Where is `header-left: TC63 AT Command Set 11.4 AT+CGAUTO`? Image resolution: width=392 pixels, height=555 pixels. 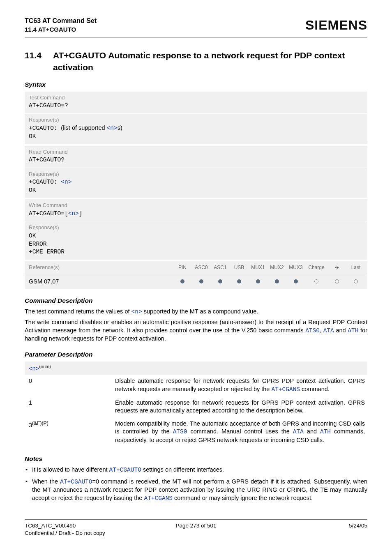 header-left: TC63 AT Command Set 11.4 AT+CGAUTO is located at coordinates (61, 25).